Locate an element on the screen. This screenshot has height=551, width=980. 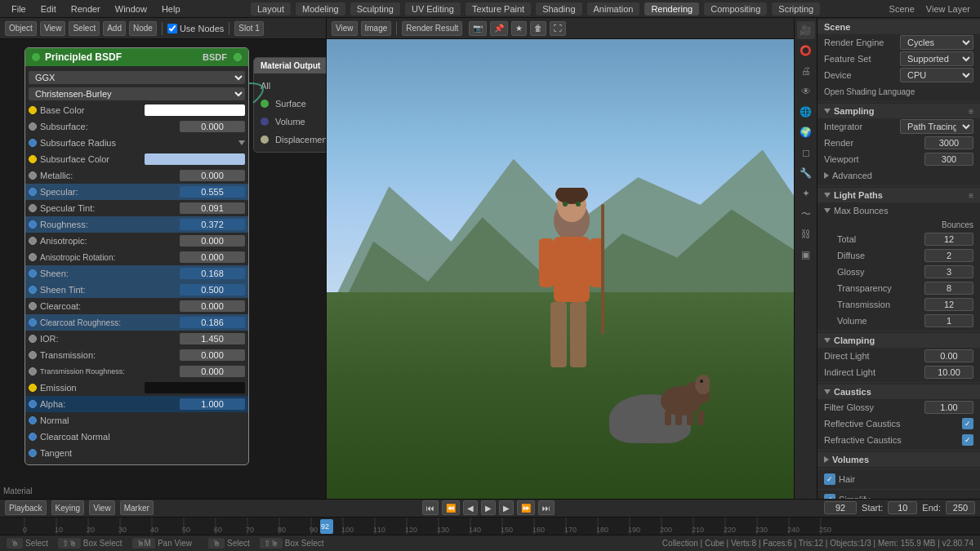
ss-radius-expand is located at coordinates (242, 143).